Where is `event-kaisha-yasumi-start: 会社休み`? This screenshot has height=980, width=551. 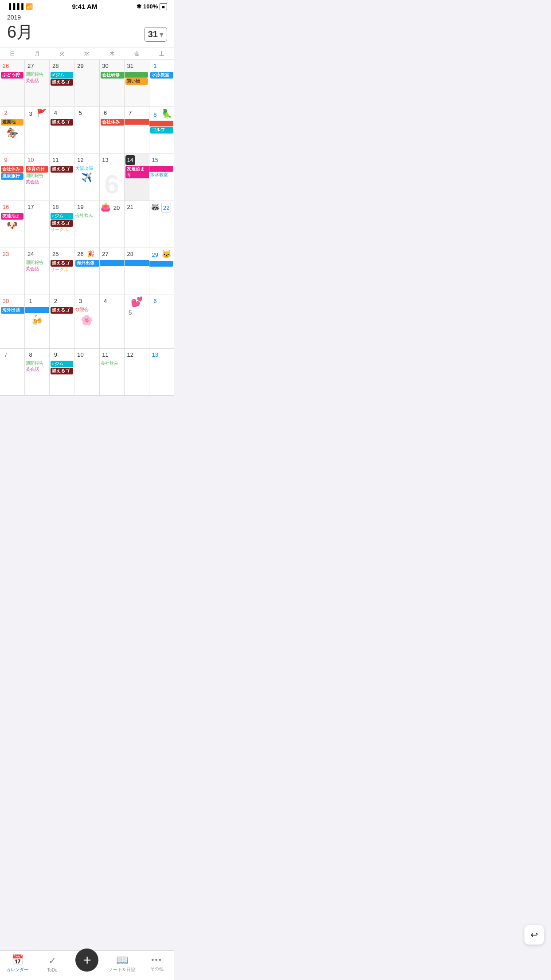
event-kaisha-yasumi-start: 会社休み is located at coordinates (113, 122).